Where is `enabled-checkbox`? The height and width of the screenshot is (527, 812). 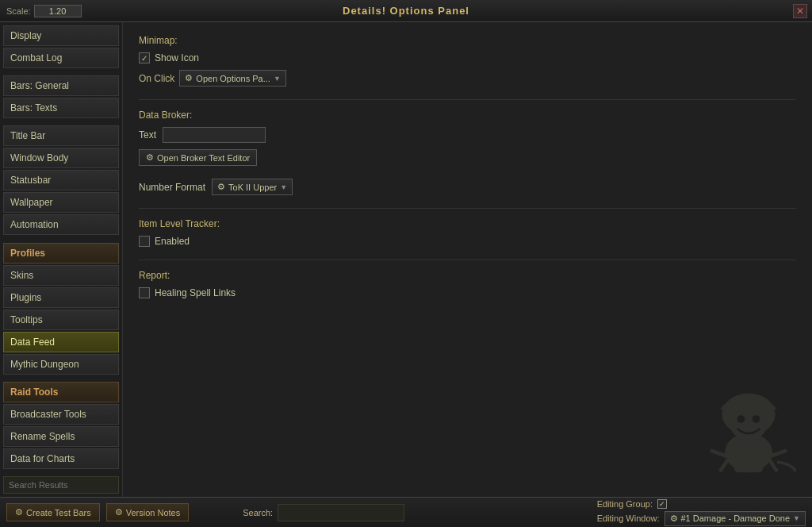 enabled-checkbox is located at coordinates (144, 241).